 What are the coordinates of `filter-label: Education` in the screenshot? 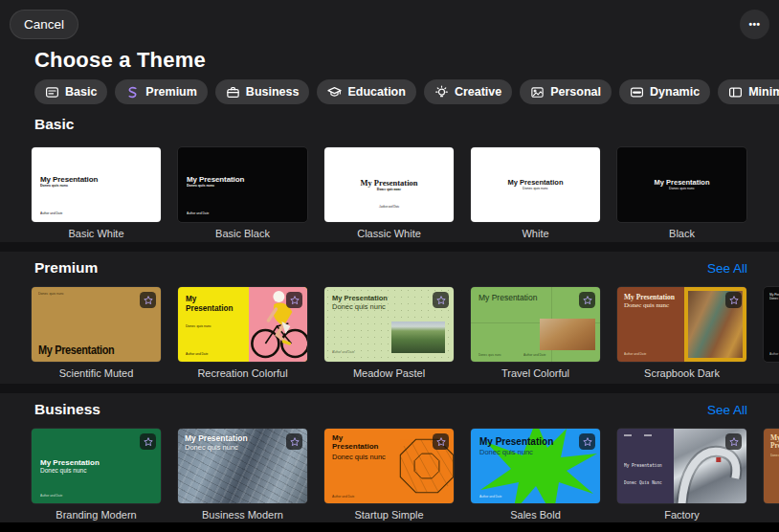 It's located at (376, 92).